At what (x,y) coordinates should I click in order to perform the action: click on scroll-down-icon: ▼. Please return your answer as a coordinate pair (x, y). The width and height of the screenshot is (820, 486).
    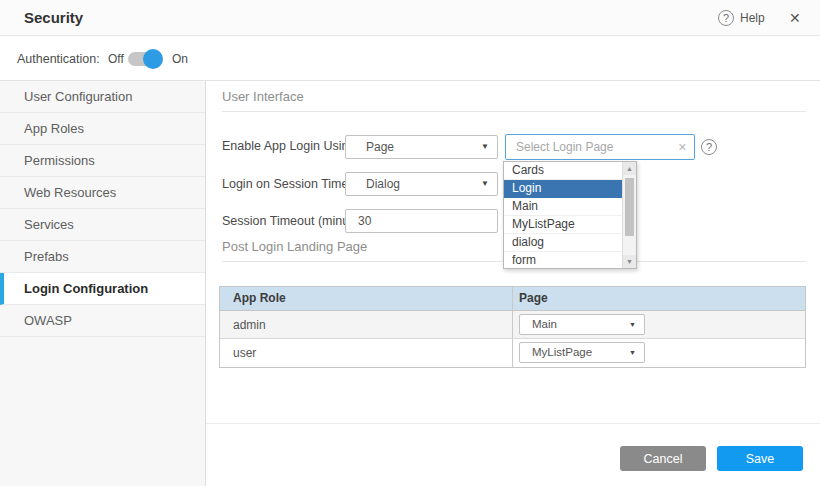
    Looking at the image, I should click on (630, 262).